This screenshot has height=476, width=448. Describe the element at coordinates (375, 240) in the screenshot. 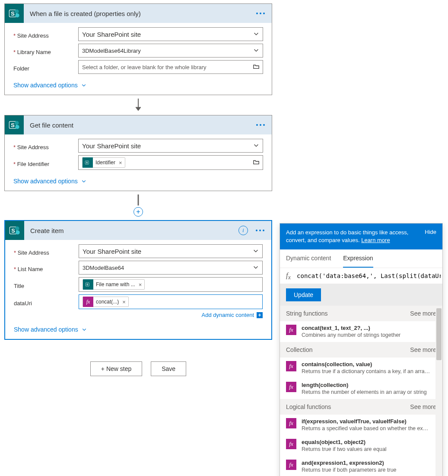

I see `learn-more-link: Learn more` at that location.